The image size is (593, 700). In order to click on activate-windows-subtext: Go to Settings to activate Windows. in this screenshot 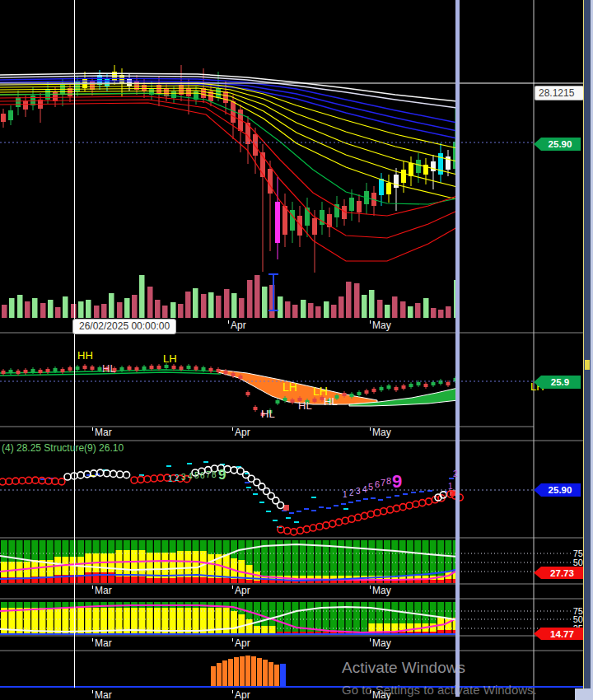, I will do `click(440, 690)`.